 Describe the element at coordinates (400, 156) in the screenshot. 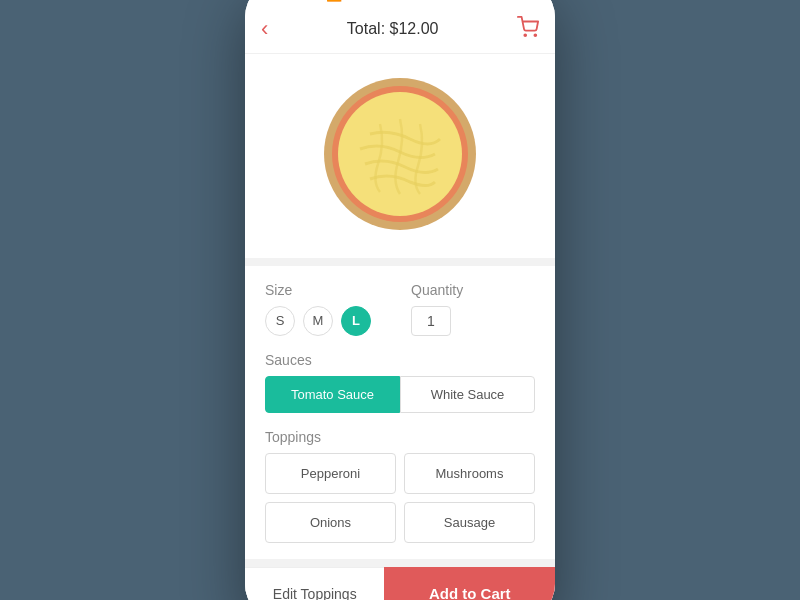

I see `pizza-area` at that location.